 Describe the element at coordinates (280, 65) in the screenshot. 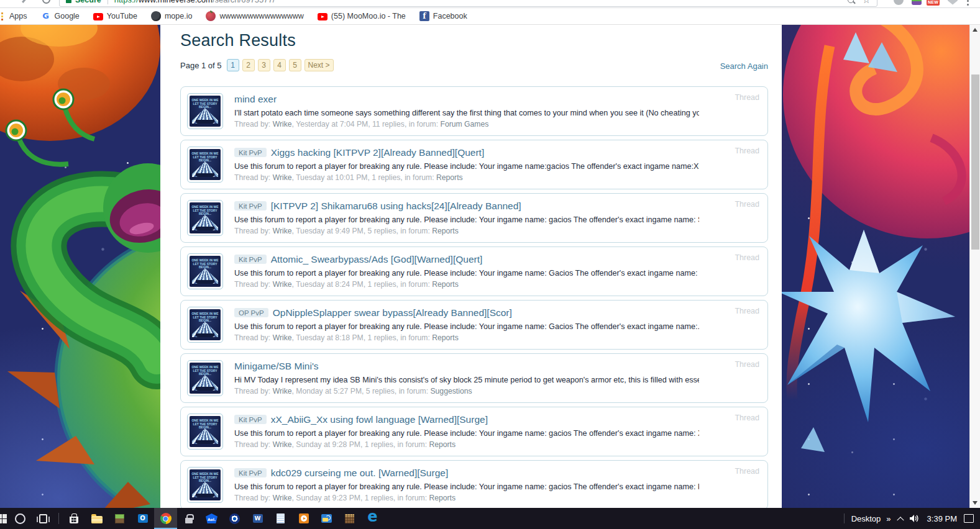

I see `page-button: 4` at that location.